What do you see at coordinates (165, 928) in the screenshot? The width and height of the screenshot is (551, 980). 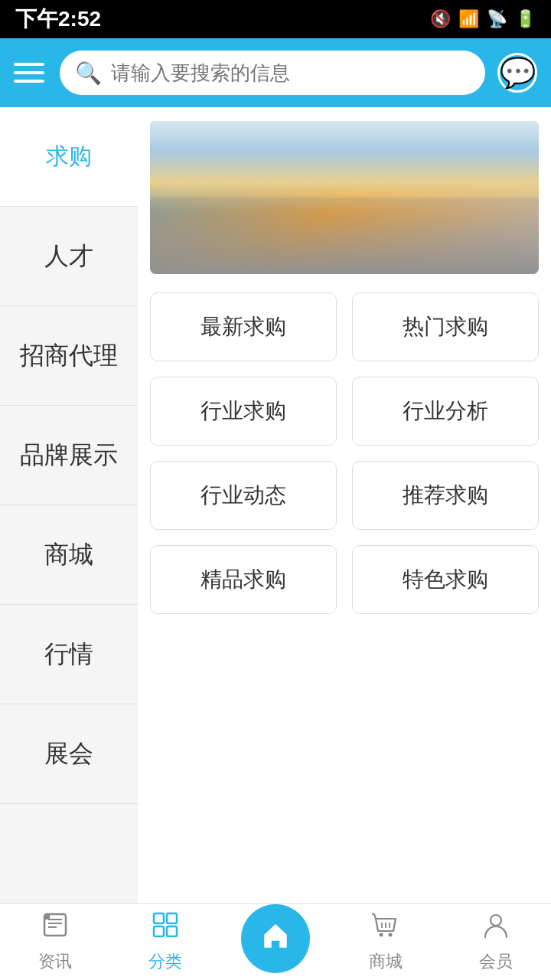 I see `category-icon` at bounding box center [165, 928].